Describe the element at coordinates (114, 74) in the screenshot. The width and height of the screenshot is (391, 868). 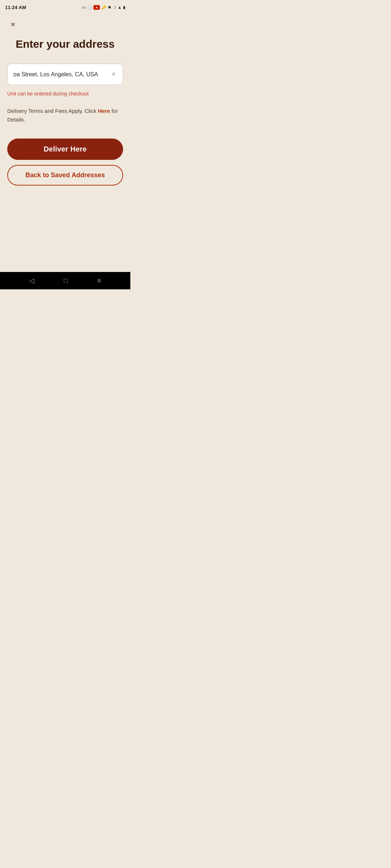
I see `clear-icon: ×` at that location.